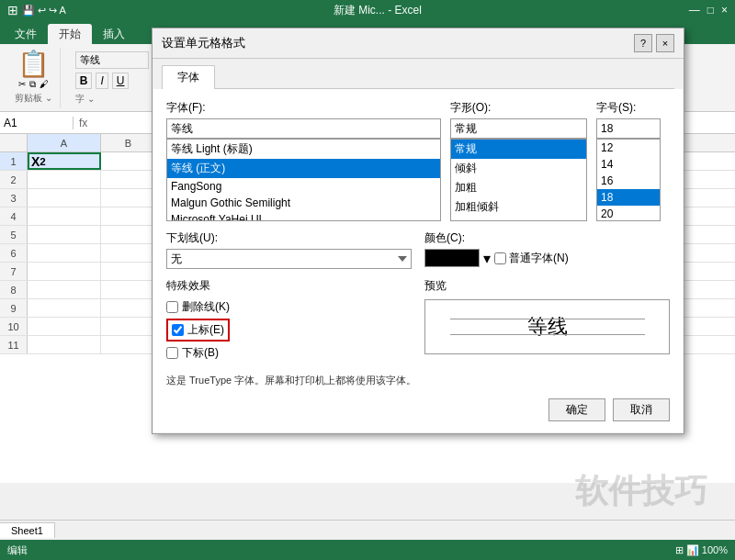 This screenshot has height=560, width=735. I want to click on list-item: 12, so click(628, 148).